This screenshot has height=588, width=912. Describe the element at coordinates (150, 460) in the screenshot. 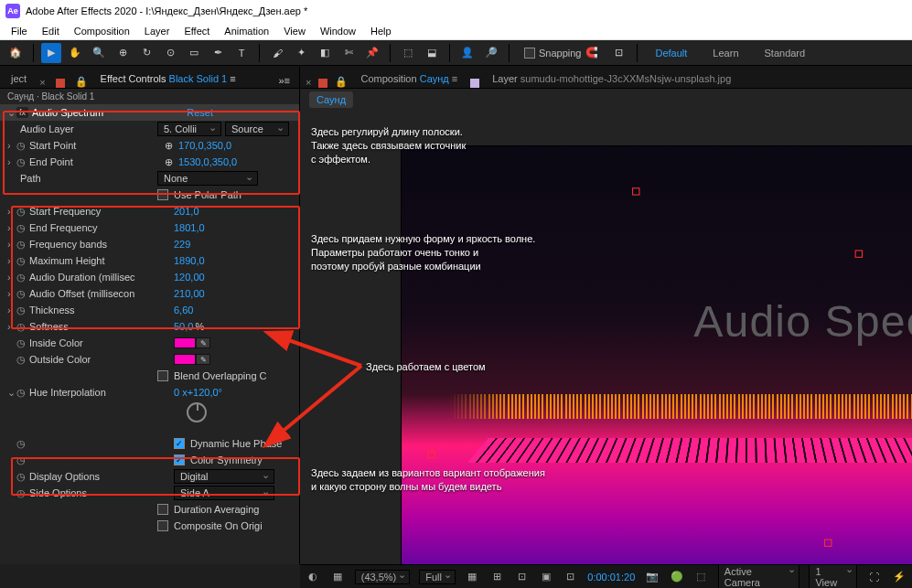

I see `param-color-sym: ◷Color Symmetry` at that location.